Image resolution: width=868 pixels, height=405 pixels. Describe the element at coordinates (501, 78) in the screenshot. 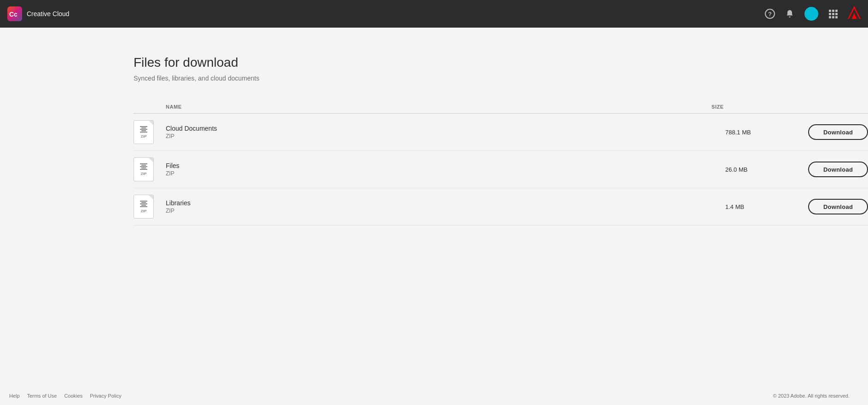

I see `page-subtitle: Synced files, libraries, and cloud docum…` at that location.